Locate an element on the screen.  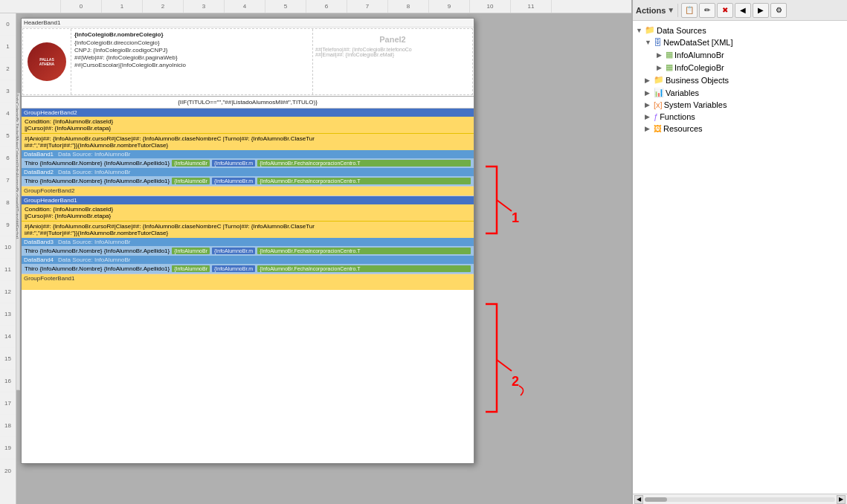
xml-icon: 🗄 is located at coordinates (657, 42).